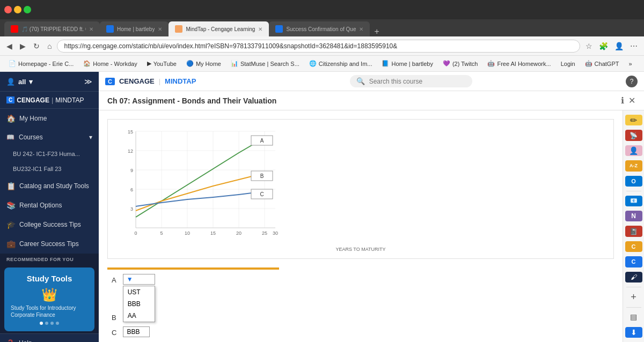  What do you see at coordinates (115, 64) in the screenshot?
I see `bookmark-label-workday: Home - Workday` at bounding box center [115, 64].